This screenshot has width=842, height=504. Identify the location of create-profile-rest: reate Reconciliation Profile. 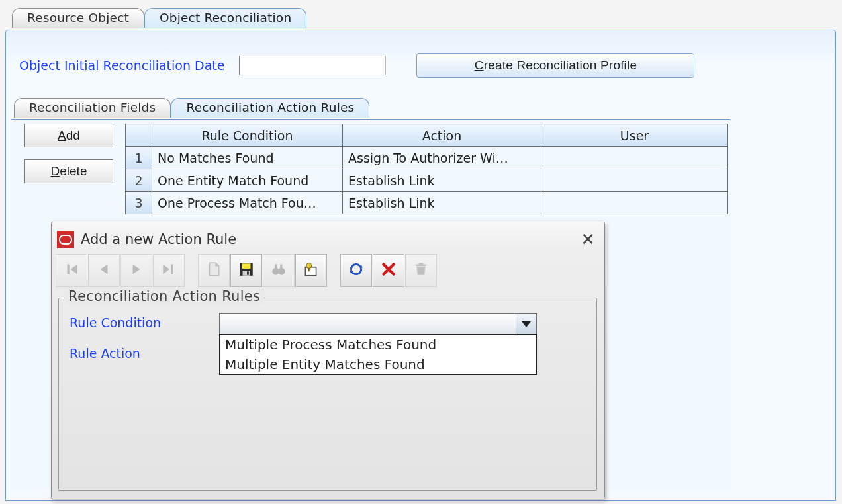
(561, 65).